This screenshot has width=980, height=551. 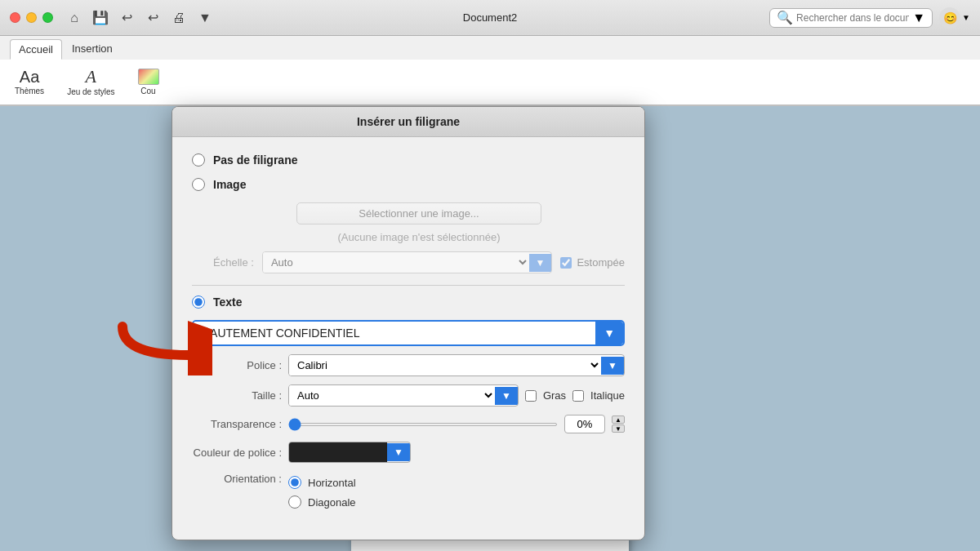 What do you see at coordinates (618, 420) in the screenshot?
I see `slider-up-button: ▲` at bounding box center [618, 420].